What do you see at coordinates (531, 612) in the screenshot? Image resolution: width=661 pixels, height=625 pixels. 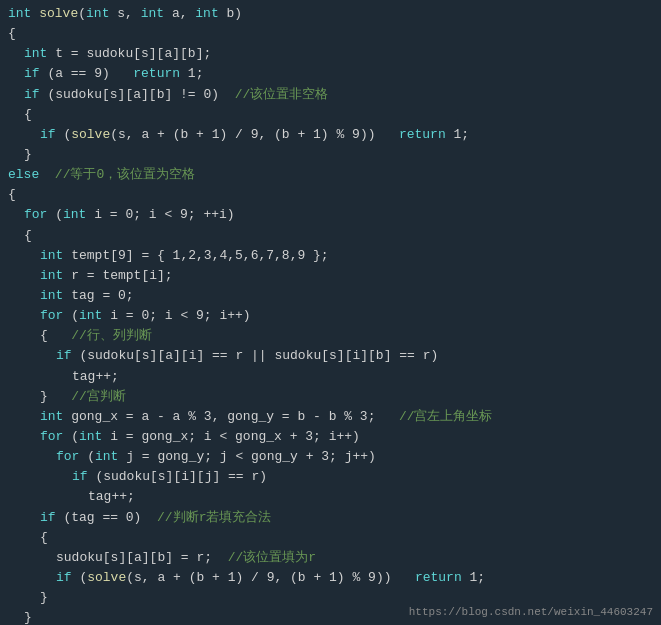 I see `source-url: https://blog.csdn.net/weixin_44603247` at bounding box center [531, 612].